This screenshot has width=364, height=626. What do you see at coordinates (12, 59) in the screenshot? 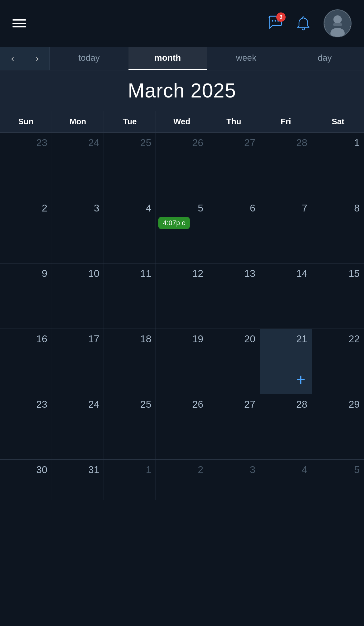
I see `prev-button: ‹` at bounding box center [12, 59].